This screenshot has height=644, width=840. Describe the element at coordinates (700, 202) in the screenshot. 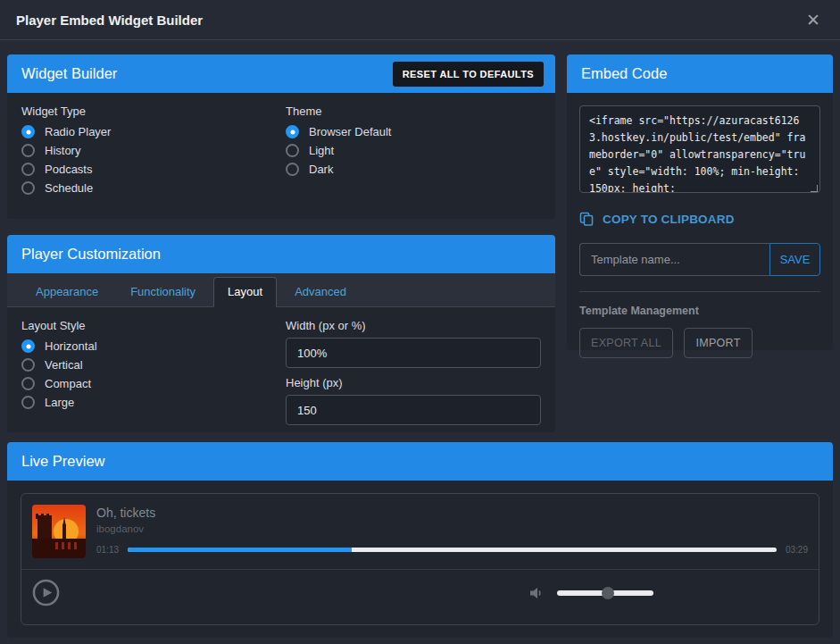

I see `embed-code-panel: Embed Code <iframe src="https://azuracas…` at that location.